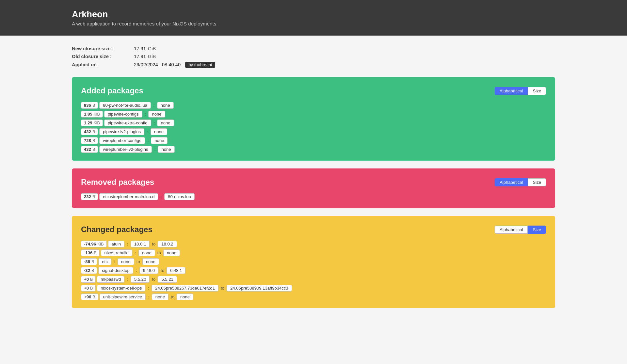 This screenshot has width=627, height=364. I want to click on size-value: -74.96, so click(90, 244).